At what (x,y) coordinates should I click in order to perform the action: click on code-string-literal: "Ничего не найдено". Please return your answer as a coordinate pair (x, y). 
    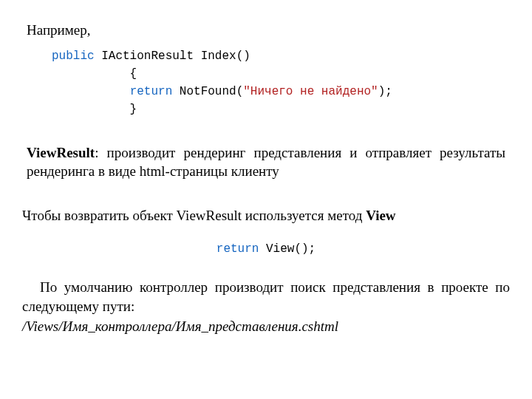
    Looking at the image, I should click on (310, 92).